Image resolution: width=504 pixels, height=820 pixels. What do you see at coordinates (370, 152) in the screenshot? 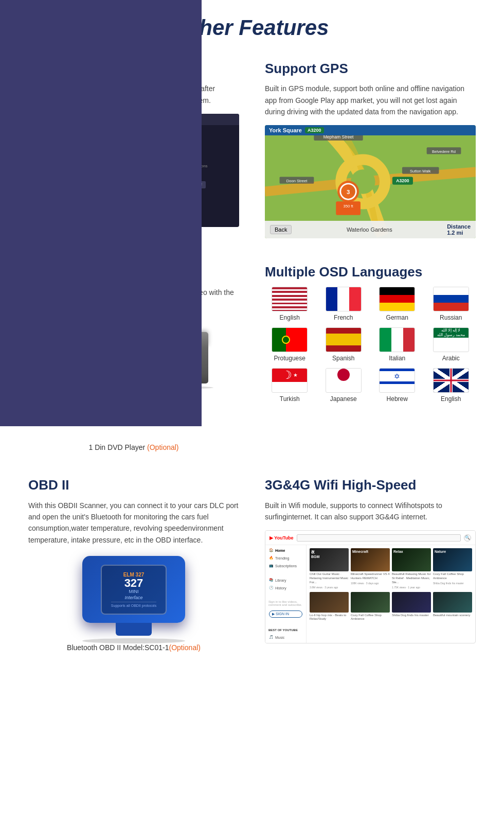
I see `gps-section: Support GPS Built in GPS module, support…` at bounding box center [370, 152].